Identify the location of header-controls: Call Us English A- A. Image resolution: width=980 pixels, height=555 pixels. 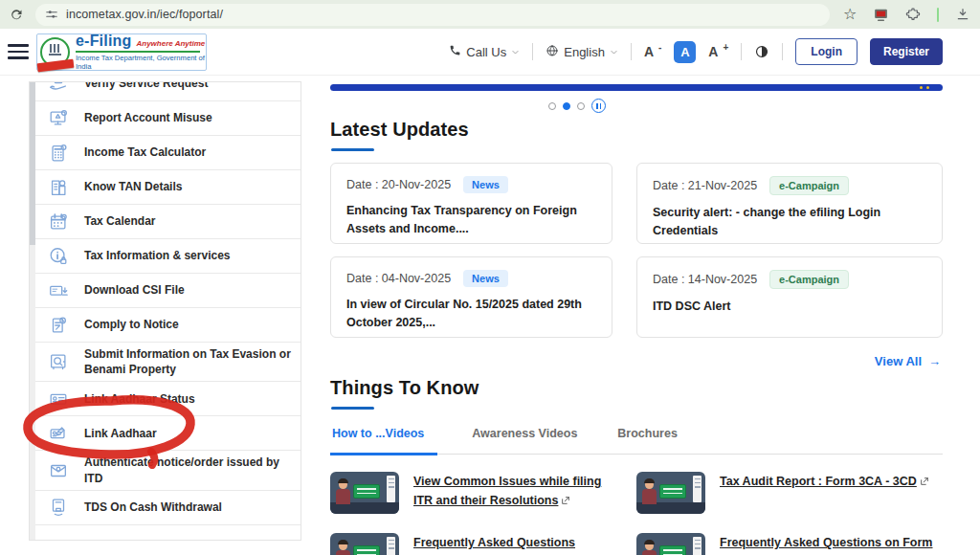
(696, 52).